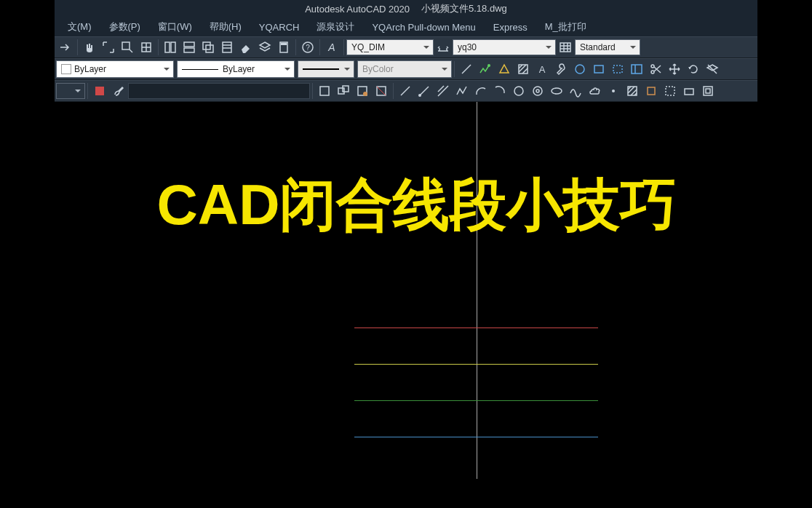  I want to click on command-input, so click(219, 91).